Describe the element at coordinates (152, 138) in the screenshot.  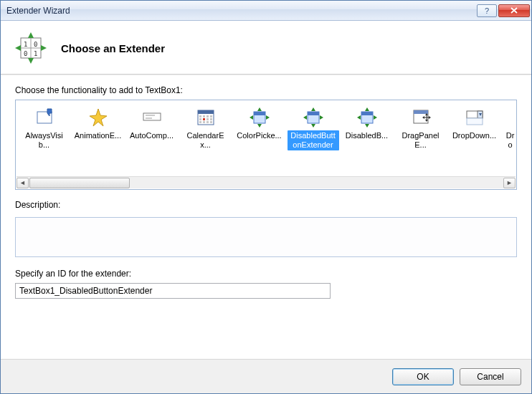
I see `extender-item: AutoComp...` at that location.